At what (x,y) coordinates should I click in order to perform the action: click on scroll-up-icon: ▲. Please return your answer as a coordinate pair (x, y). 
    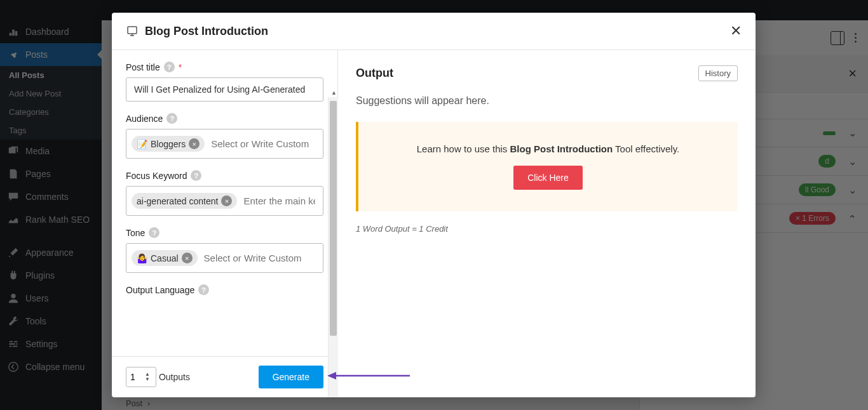
    Looking at the image, I should click on (334, 93).